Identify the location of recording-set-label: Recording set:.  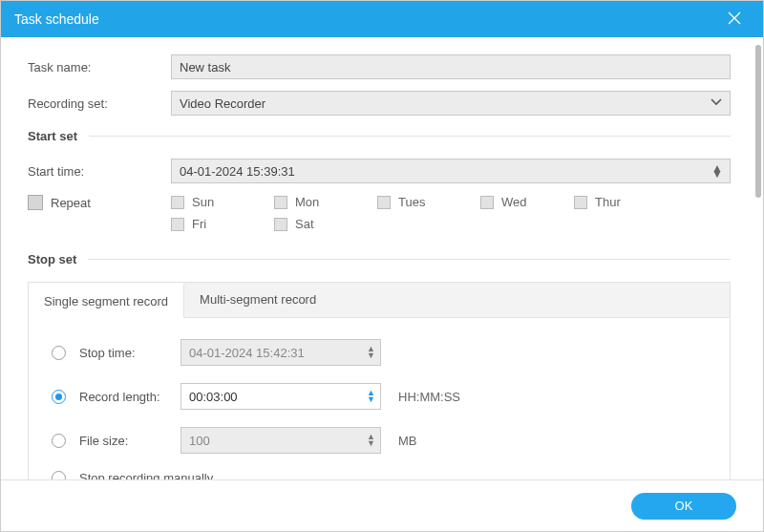
(99, 103).